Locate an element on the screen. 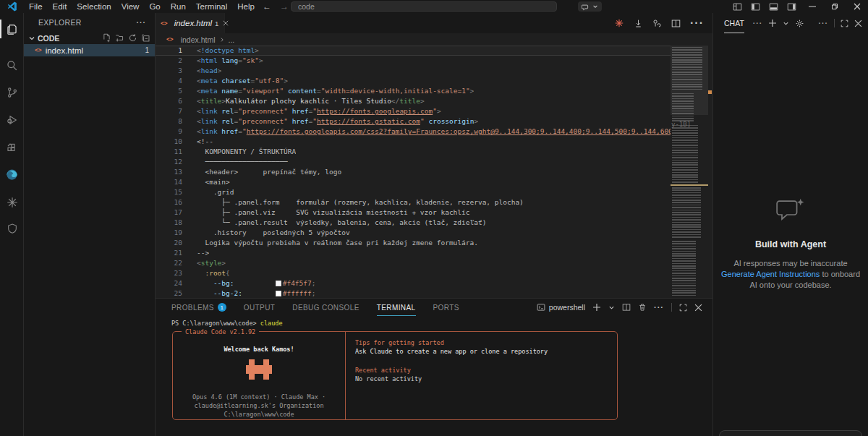 The width and height of the screenshot is (868, 436). code-line-16: 16 ├─ .panel.form formulár (rozmery, kac… is located at coordinates (413, 202).